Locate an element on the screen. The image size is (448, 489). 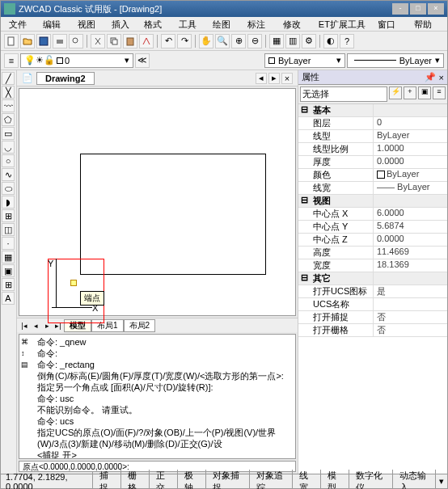
menu-item: 窗口(W) is located at coordinates (391, 24).